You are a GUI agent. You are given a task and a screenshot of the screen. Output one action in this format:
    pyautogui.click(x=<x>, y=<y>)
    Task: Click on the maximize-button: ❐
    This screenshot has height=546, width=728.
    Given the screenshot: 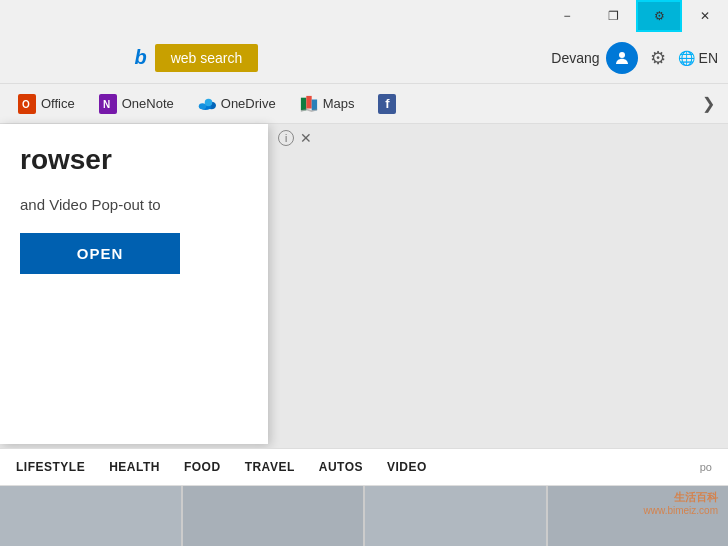 What is the action you would take?
    pyautogui.click(x=613, y=16)
    